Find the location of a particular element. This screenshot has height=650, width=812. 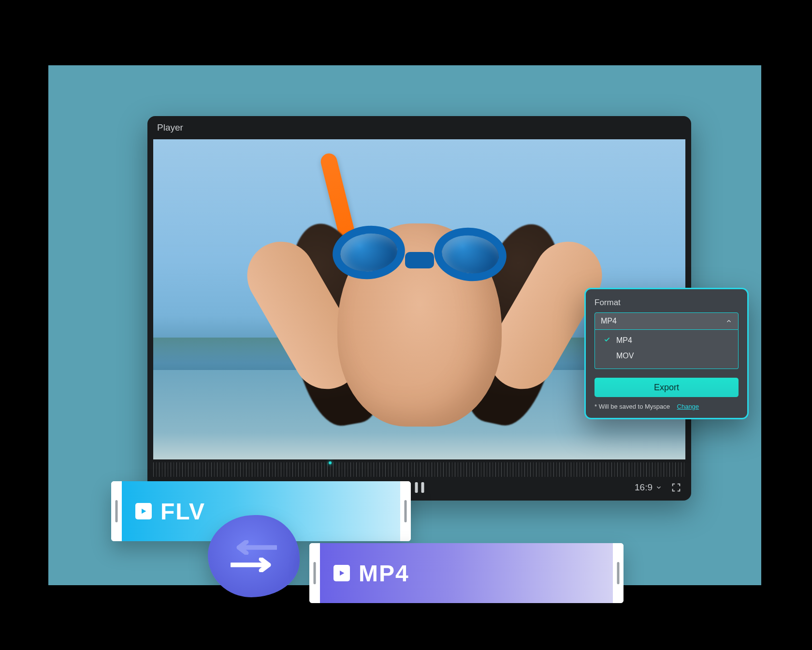

arrow-left-icon is located at coordinates (254, 547).